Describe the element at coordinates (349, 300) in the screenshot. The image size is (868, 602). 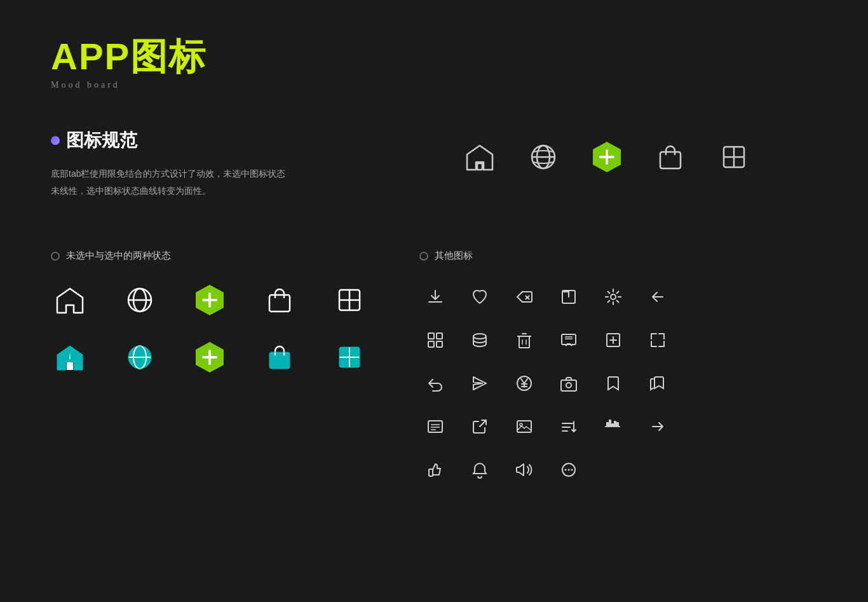
I see `grid-unselected` at that location.